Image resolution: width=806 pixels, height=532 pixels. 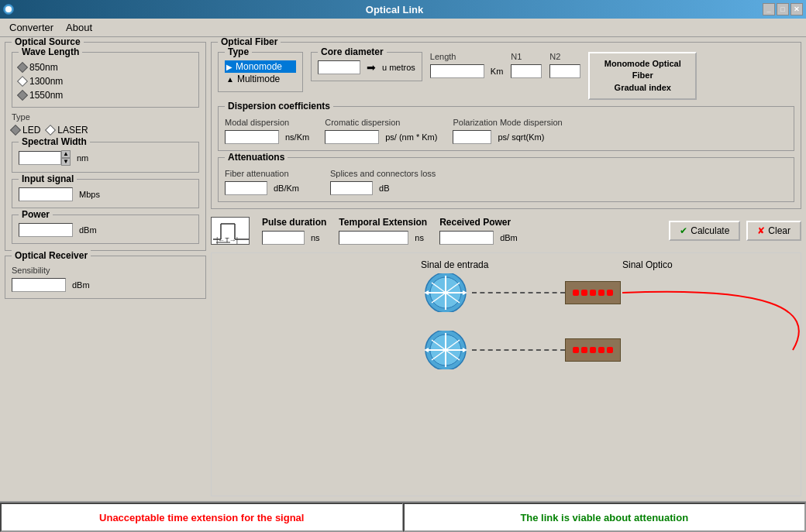 What do you see at coordinates (479, 222) in the screenshot?
I see `received-power-label: Received Power` at bounding box center [479, 222].